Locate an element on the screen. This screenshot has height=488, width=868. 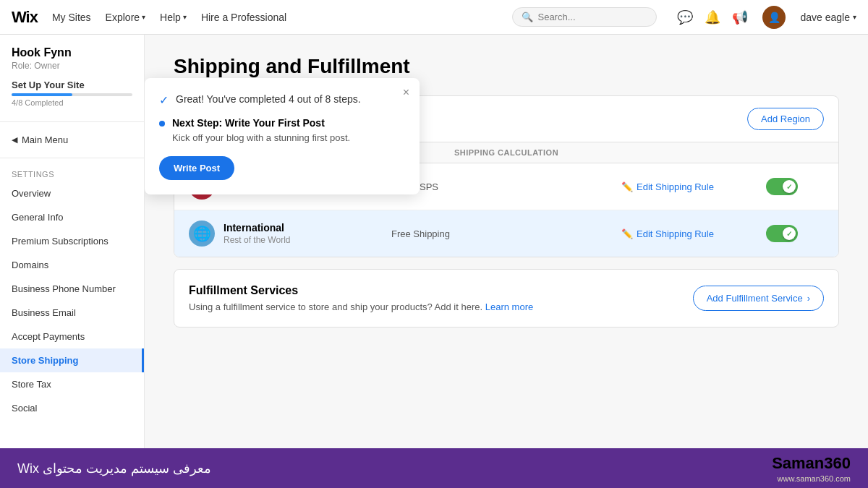
chevron-left-icon: ◀ is located at coordinates (14, 140).